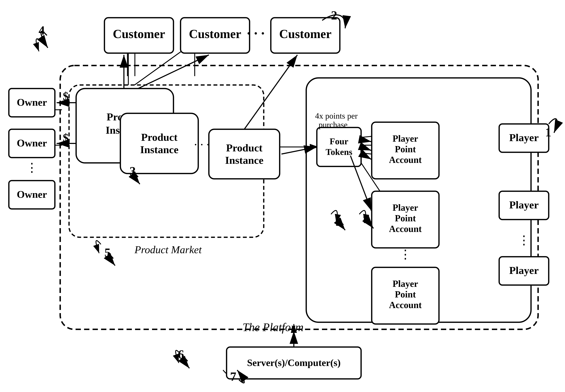  What do you see at coordinates (168, 250) in the screenshot?
I see `svg-text: Product Market` at bounding box center [168, 250].